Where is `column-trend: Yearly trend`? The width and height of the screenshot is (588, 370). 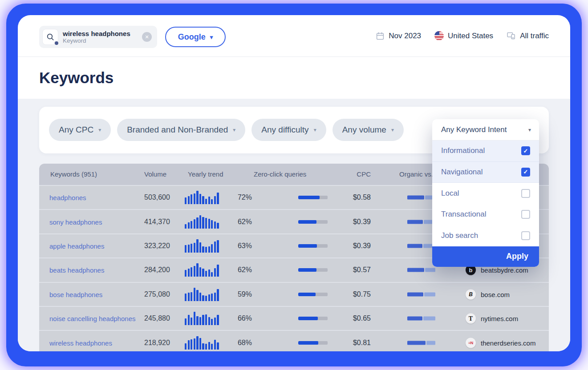 column-trend: Yearly trend is located at coordinates (206, 174).